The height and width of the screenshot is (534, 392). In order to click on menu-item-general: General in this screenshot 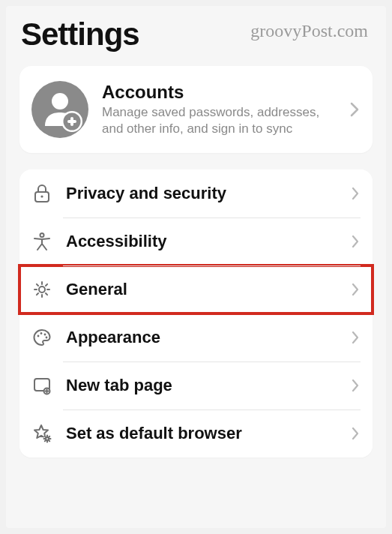, I will do `click(196, 290)`.